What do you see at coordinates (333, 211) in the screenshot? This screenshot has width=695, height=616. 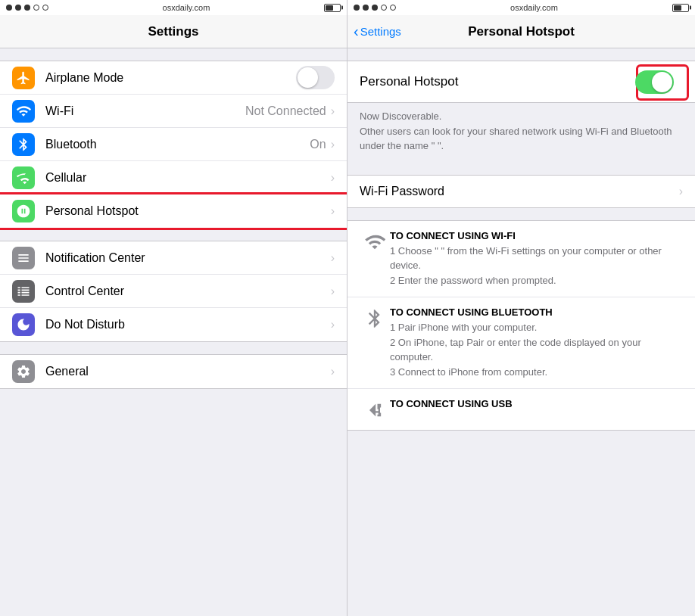 I see `personal-hotspot-chevron: ›` at bounding box center [333, 211].